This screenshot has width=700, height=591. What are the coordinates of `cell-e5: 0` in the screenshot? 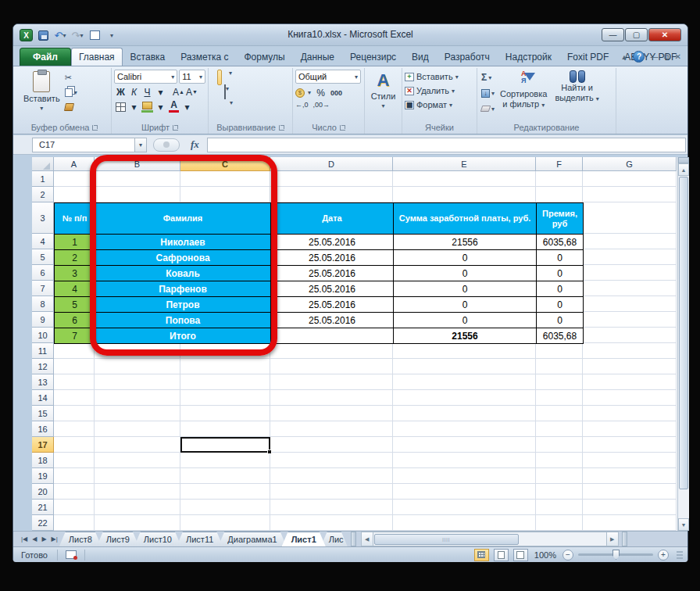 It's located at (466, 258).